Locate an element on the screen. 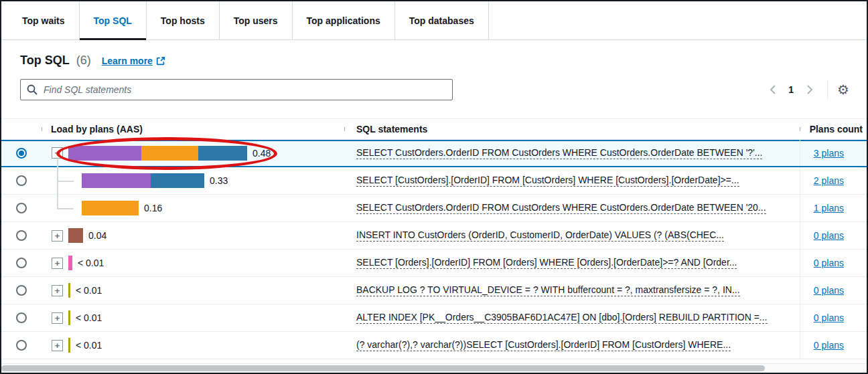 Image resolution: width=868 pixels, height=374 pixels. column-header-sql: SQL statements is located at coordinates (572, 129).